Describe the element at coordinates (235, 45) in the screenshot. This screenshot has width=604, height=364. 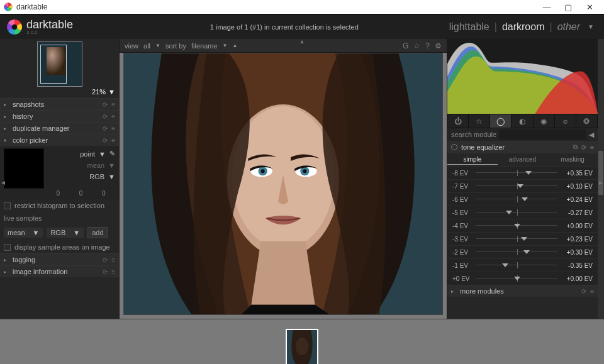
I see `sort-direction-icon: ▲` at that location.